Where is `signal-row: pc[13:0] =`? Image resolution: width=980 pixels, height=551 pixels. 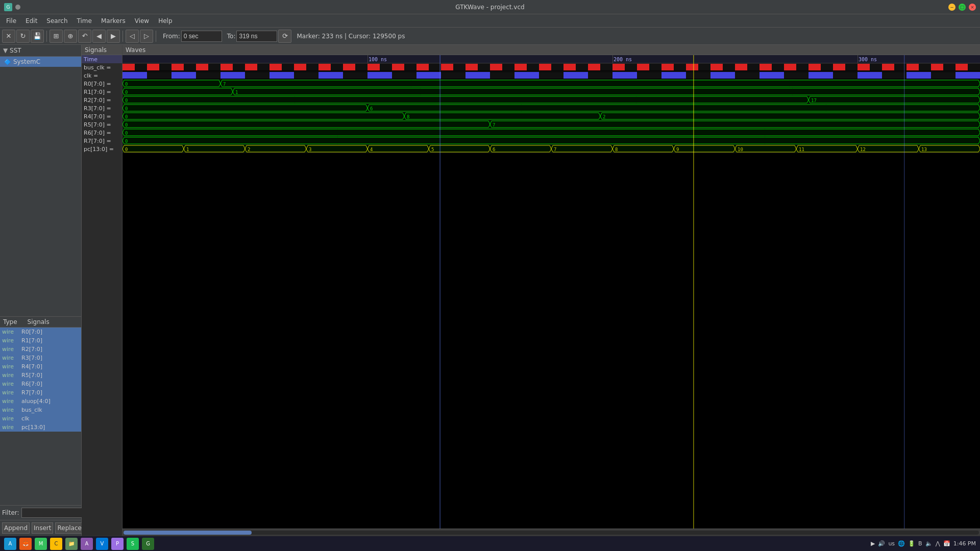
signal-row: pc[13:0] = is located at coordinates (102, 149).